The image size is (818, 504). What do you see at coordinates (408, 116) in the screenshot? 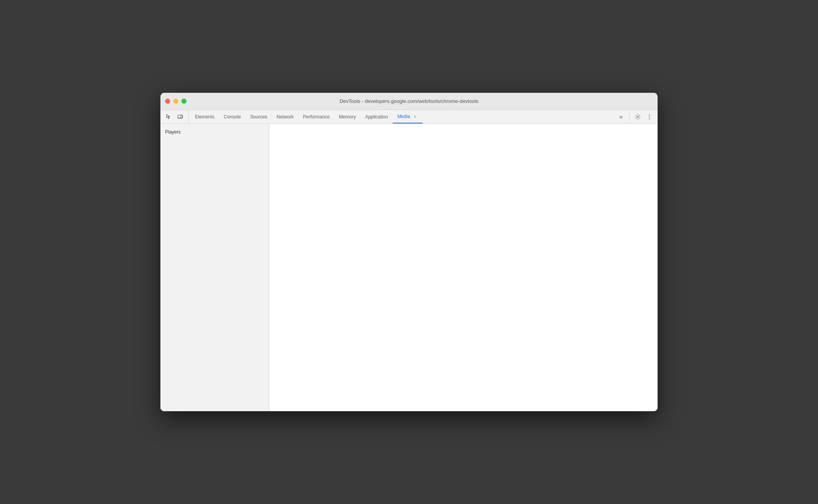
I see `tab-media: Media ×` at bounding box center [408, 116].